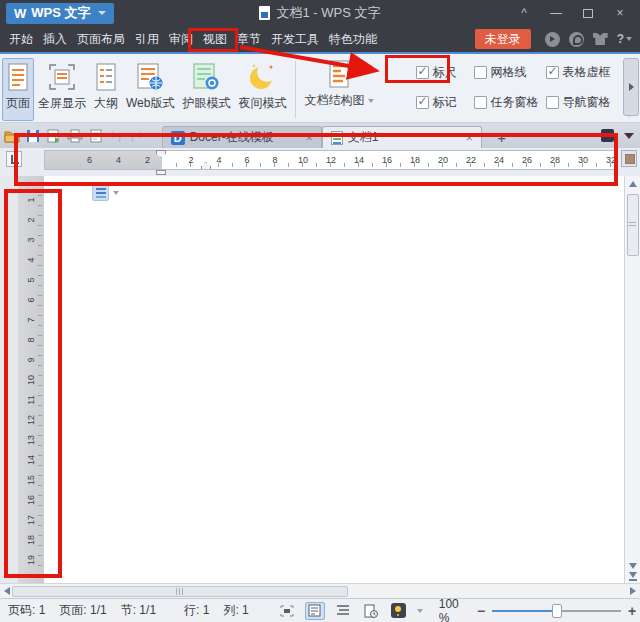 The image size is (640, 622). I want to click on view-option-checkbox: 导航窗格, so click(585, 102).